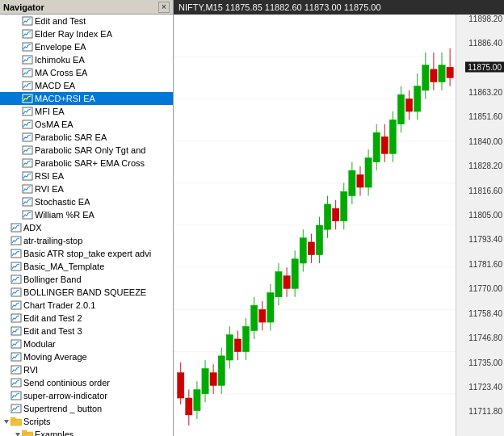  I want to click on tree-item-edit-test-3: Edit and Test 3, so click(86, 331).